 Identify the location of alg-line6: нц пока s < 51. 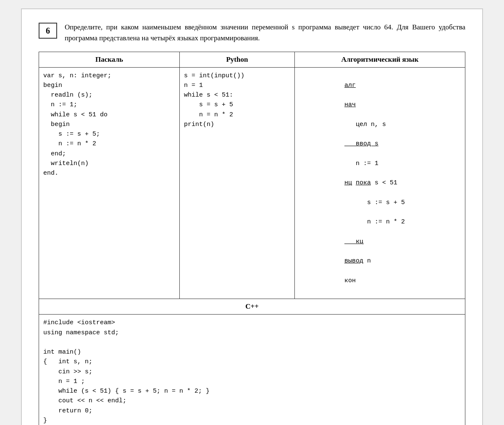
(371, 183).